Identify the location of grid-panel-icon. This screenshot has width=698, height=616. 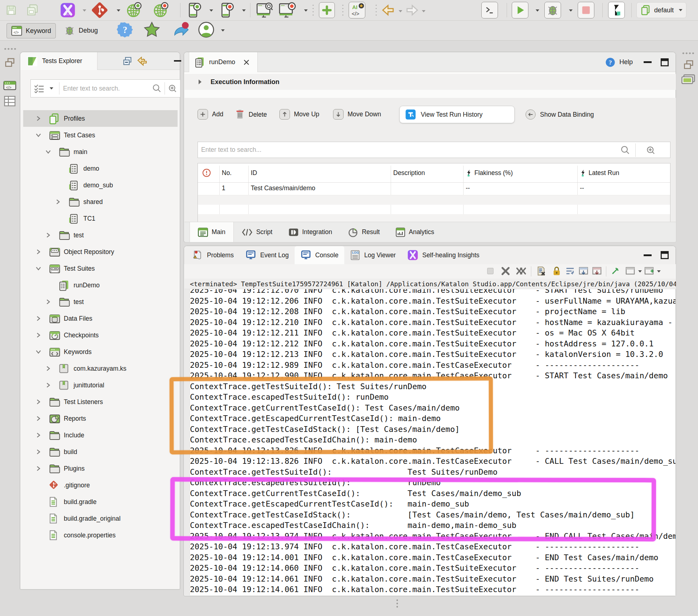
(10, 101).